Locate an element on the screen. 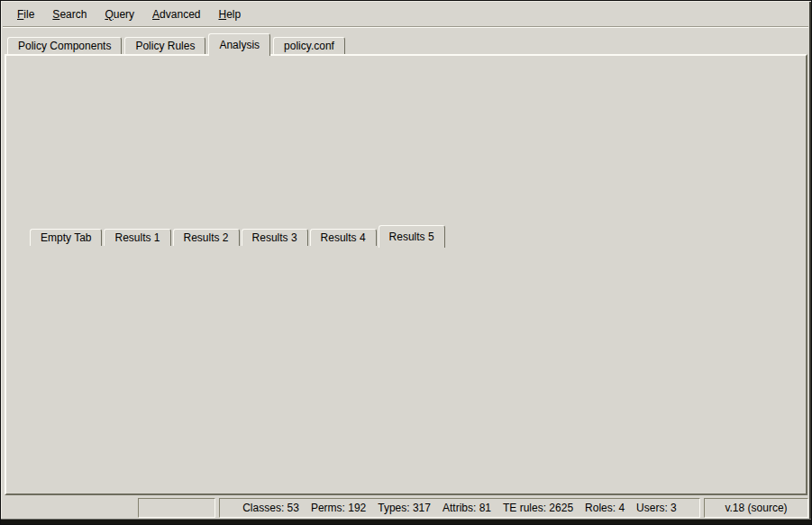  policy-version: v.18 (source) is located at coordinates (755, 508).